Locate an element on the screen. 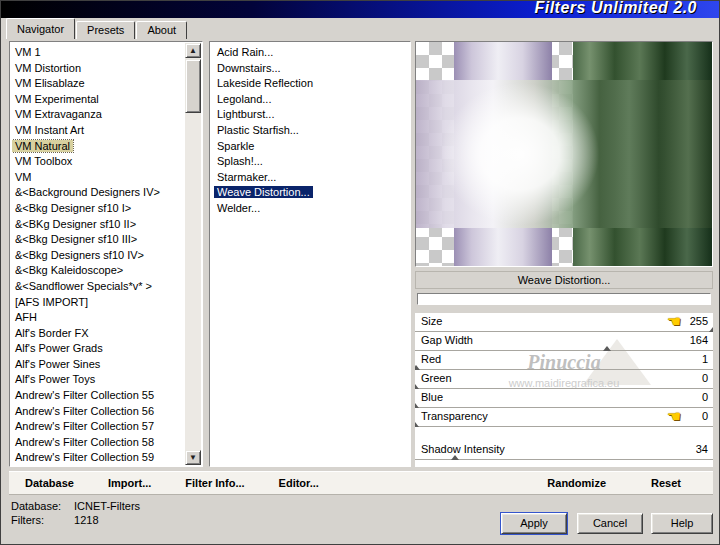  pointer-hand-icon: ☚ is located at coordinates (674, 322).